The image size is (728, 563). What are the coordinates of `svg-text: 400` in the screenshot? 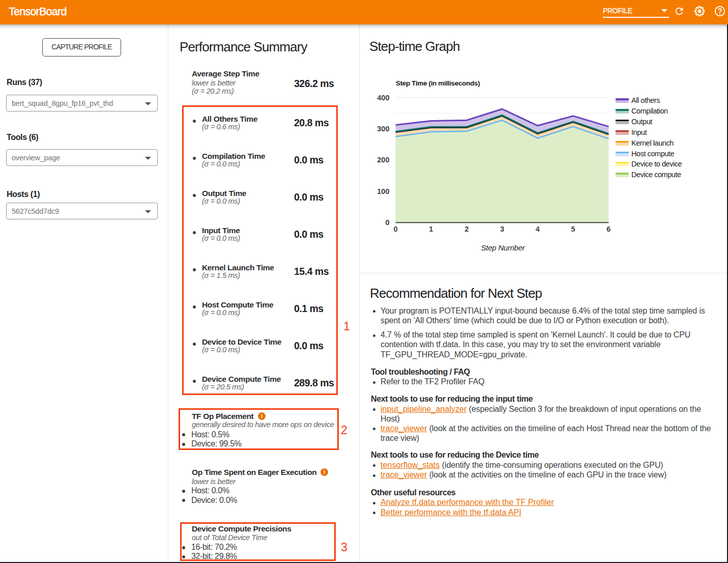 It's located at (383, 98).